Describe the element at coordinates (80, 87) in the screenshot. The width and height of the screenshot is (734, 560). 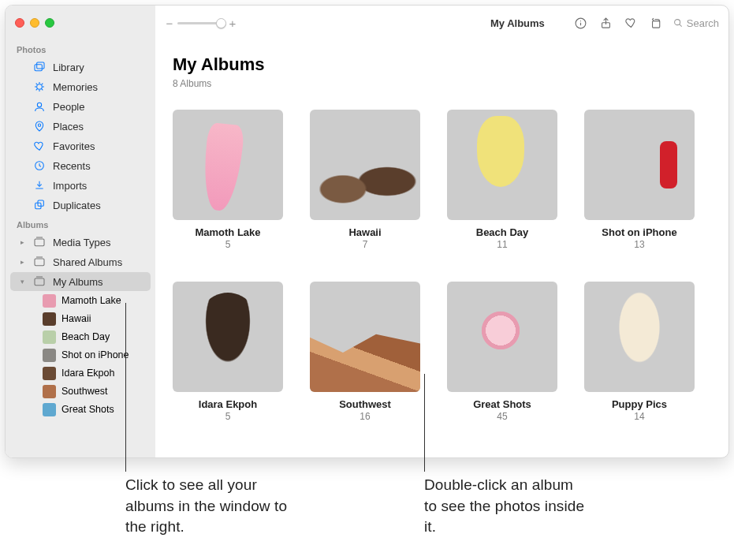
I see `sidebar-item-memories: ▸ Memories` at that location.